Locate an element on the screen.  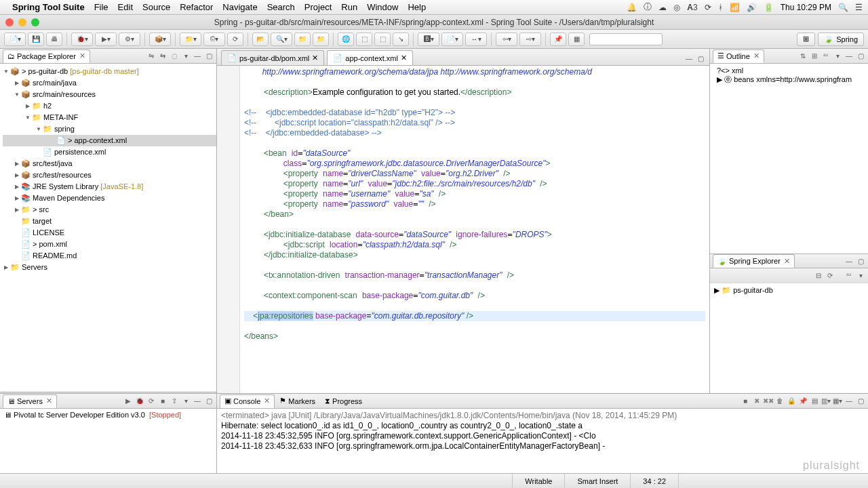
spring-explorer-tab: 🍃Spring Explorer✕ is located at coordinates (754, 261).